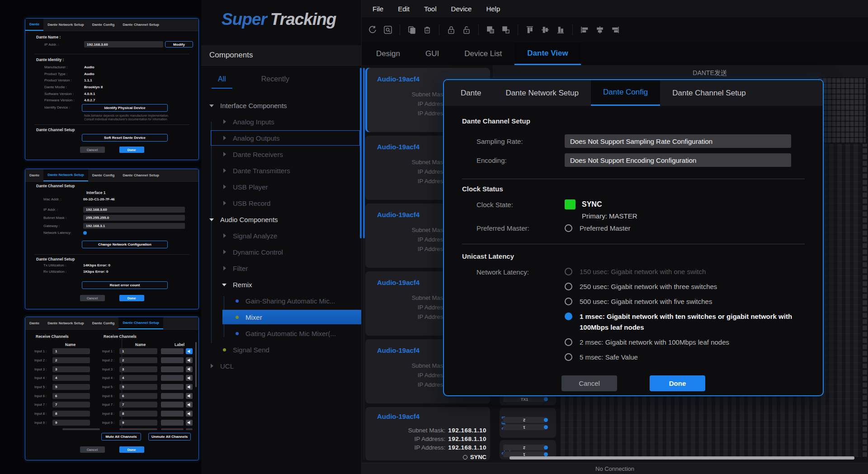 This screenshot has width=868, height=474. What do you see at coordinates (170, 437) in the screenshot?
I see `unmute-all-button: Unmute All Channels` at bounding box center [170, 437].